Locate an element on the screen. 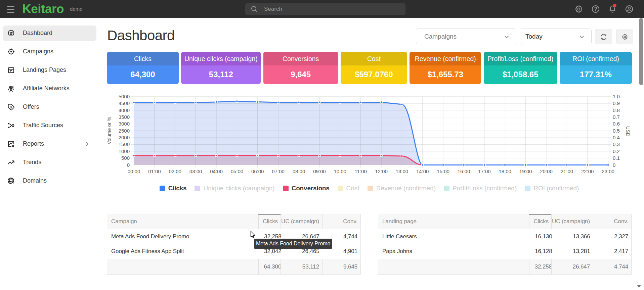 The height and width of the screenshot is (290, 644). svg-text: 04:00 is located at coordinates (216, 171).